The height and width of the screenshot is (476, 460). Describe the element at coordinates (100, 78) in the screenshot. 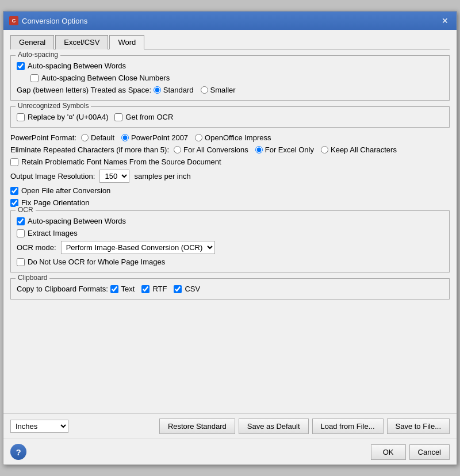

I see `auto-spacing-numbers-label: Auto-spacing Between Close Numbers` at that location.